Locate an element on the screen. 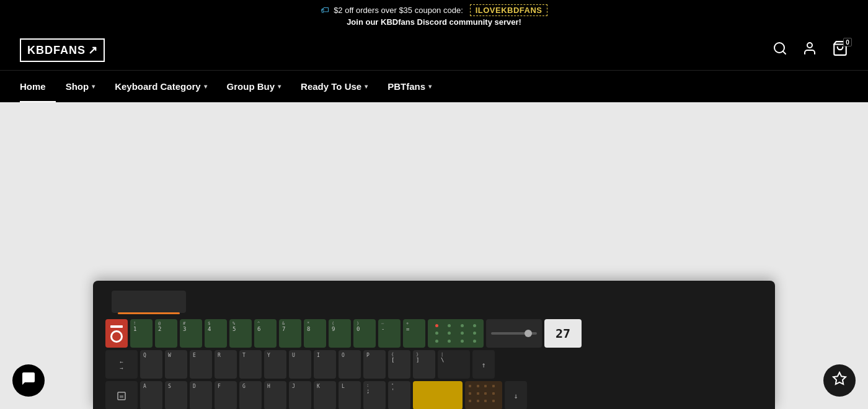 This screenshot has width=868, height=409. nav-shop-label: Shop is located at coordinates (78, 87).